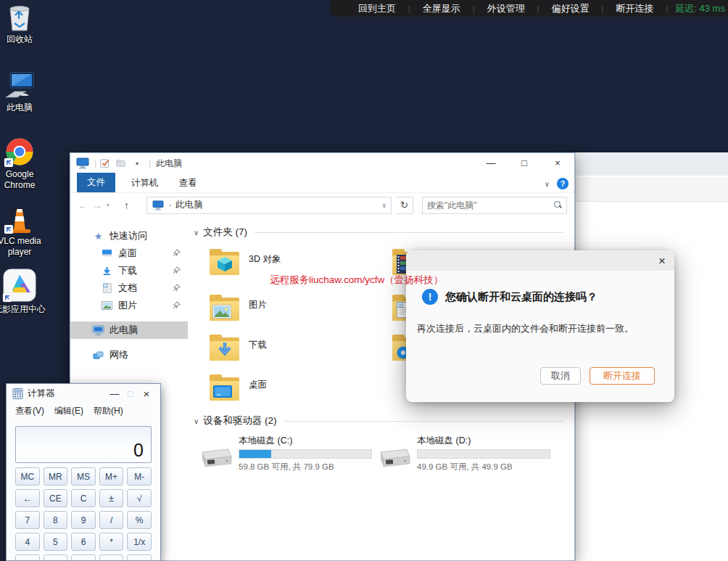 The image size is (728, 561). I want to click on calc-button-sqrt: √, so click(139, 498).